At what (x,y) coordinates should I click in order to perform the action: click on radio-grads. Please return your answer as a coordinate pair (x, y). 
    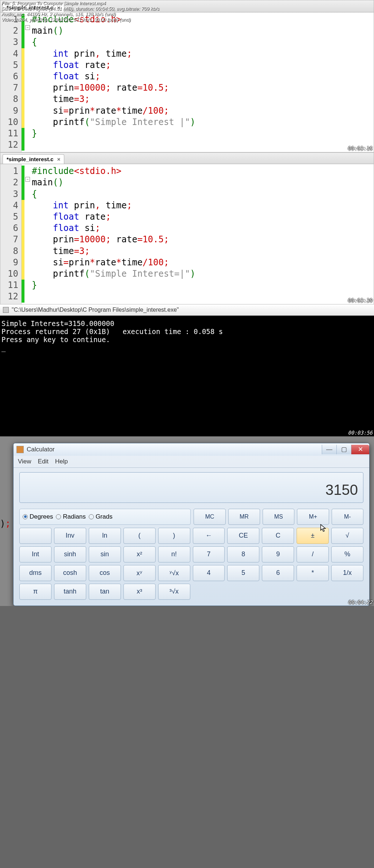
    Looking at the image, I should click on (91, 517).